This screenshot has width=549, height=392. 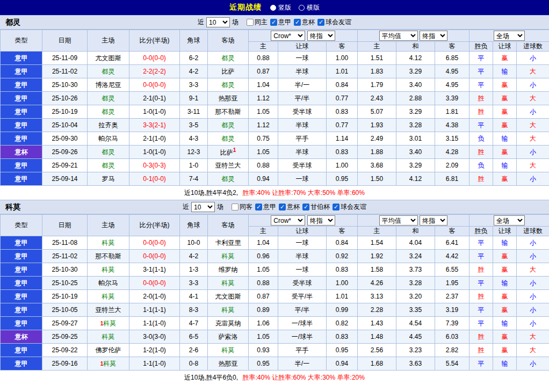 What do you see at coordinates (194, 243) in the screenshot?
I see `corner-cell: 10-0` at bounding box center [194, 243].